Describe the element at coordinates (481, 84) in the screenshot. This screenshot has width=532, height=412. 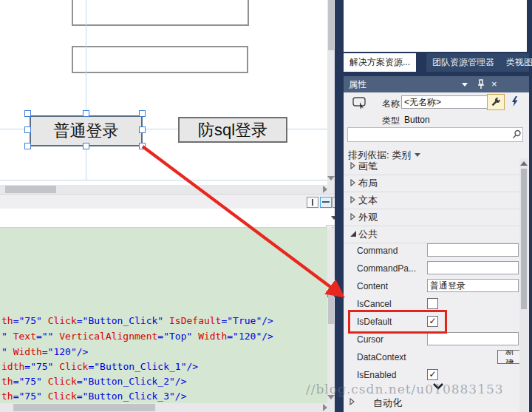
I see `pin-icon` at that location.